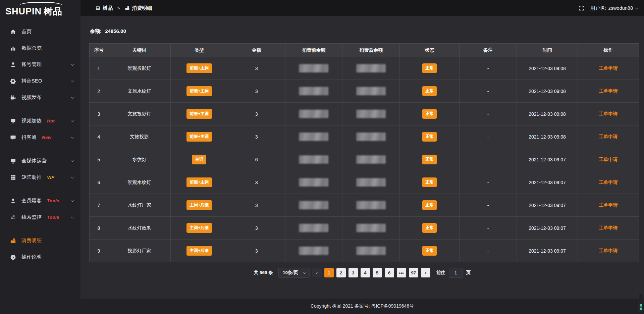 The width and height of the screenshot is (644, 314). Describe the element at coordinates (362, 306) in the screenshot. I see `footer: Copyright 树品 2021 备案号: 粤ICP备09019646号` at that location.